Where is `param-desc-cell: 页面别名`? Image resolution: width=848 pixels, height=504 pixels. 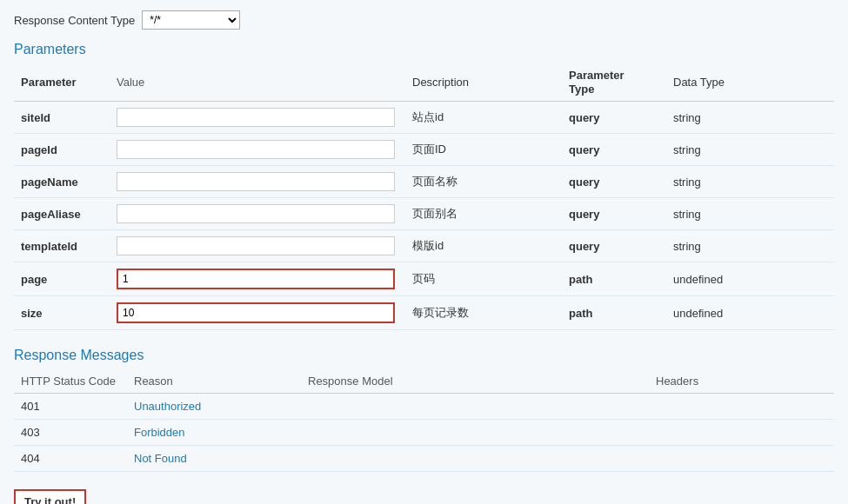 param-desc-cell: 页面别名 is located at coordinates (484, 214).